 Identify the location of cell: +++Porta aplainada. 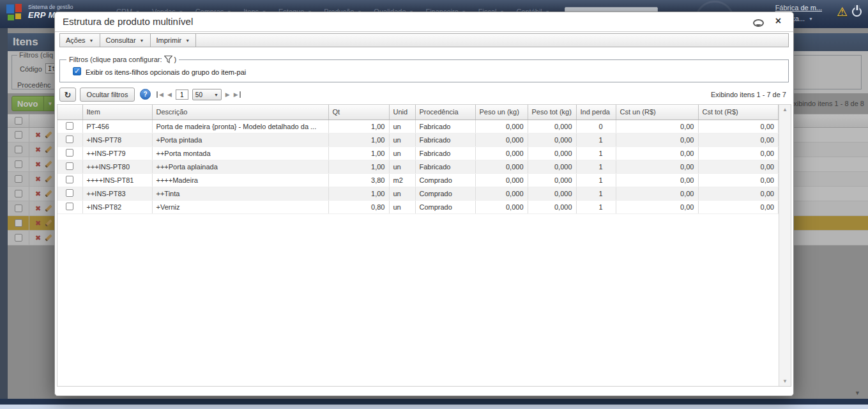
(240, 166).